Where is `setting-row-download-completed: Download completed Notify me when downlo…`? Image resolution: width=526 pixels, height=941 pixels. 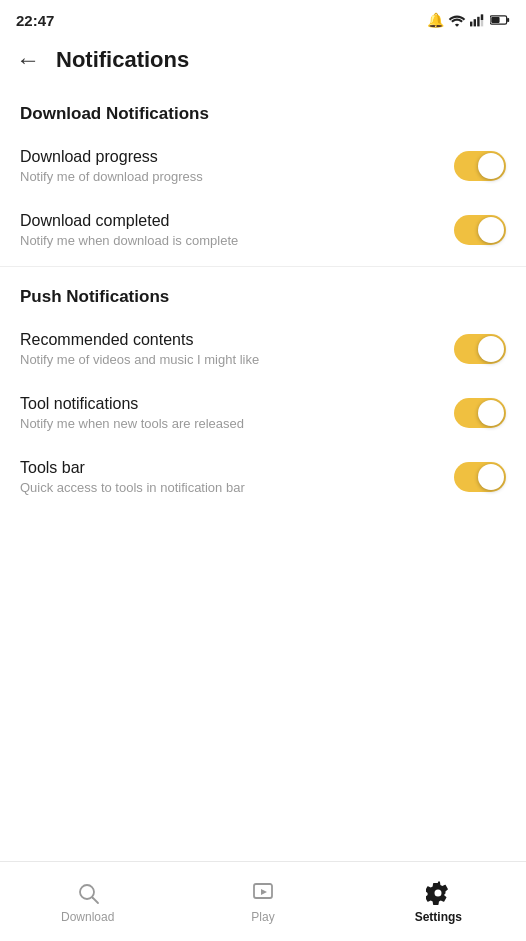
setting-row-download-completed: Download completed Notify me when downlo… is located at coordinates (263, 230).